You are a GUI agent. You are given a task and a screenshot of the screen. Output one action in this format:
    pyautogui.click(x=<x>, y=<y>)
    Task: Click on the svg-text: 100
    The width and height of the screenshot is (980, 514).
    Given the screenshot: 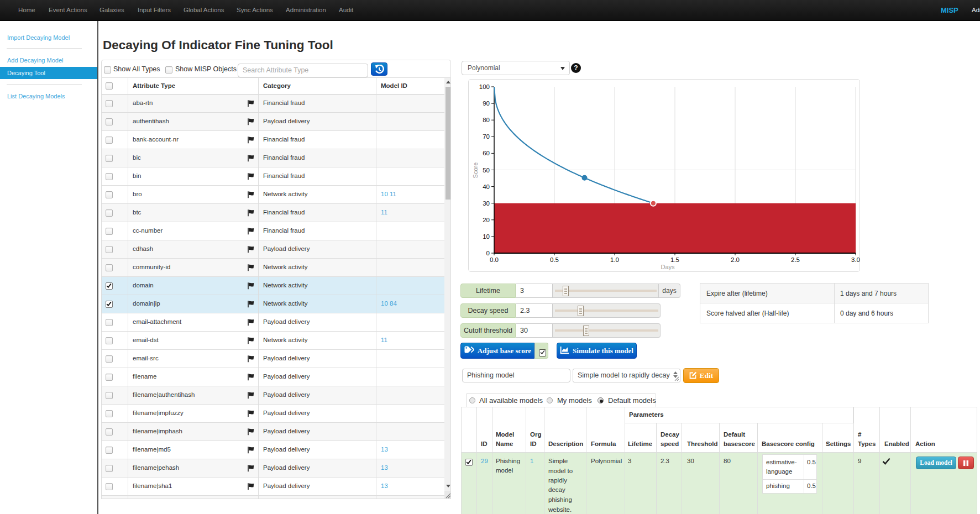 What is the action you would take?
    pyautogui.click(x=484, y=87)
    